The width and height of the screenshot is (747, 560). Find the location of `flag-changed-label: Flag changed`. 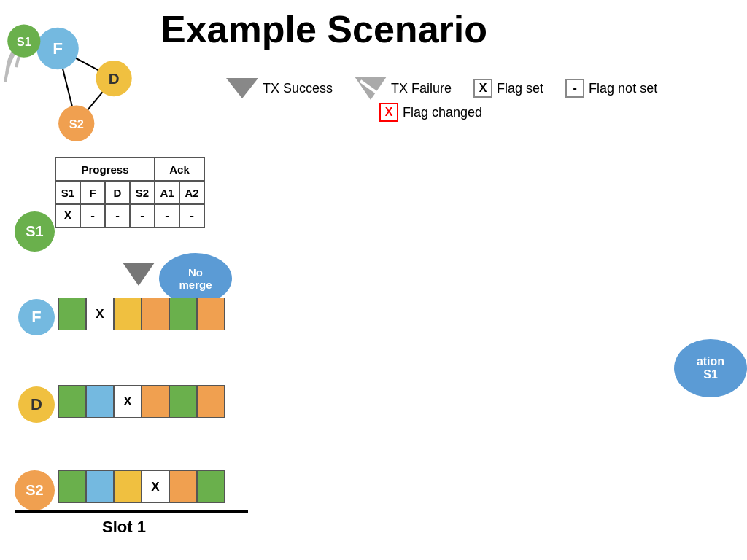

flag-changed-label: Flag changed is located at coordinates (442, 112).